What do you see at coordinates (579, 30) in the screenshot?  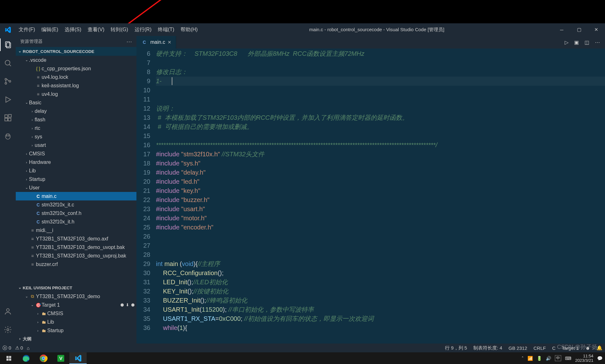 I see `maximize-button: ▢` at bounding box center [579, 30].